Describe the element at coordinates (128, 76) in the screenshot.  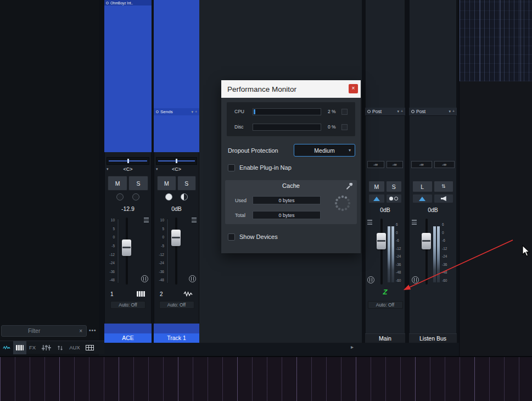
I see `inserts-area: OhmBoyz Int..` at that location.